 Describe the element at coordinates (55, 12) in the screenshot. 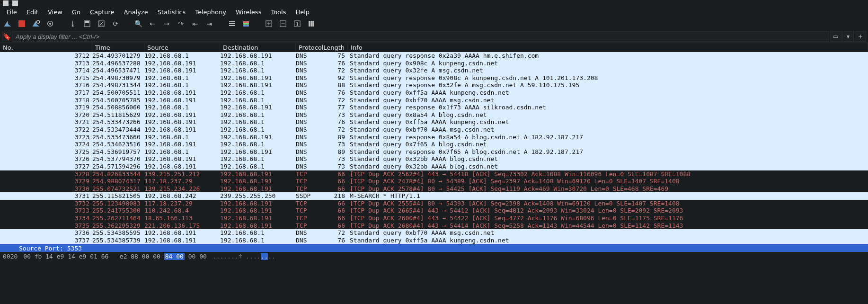

I see `menu-view: View` at that location.